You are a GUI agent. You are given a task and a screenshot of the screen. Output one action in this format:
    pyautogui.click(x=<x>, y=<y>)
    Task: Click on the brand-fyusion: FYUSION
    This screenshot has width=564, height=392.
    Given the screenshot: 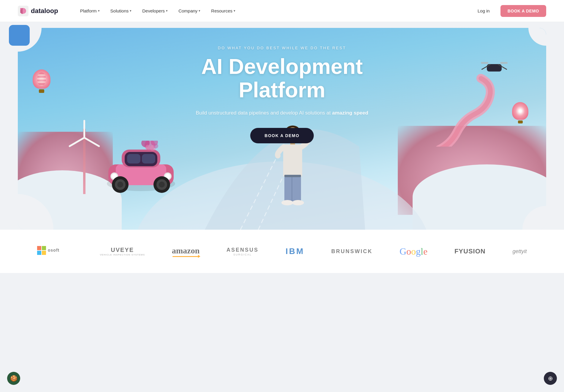 What is the action you would take?
    pyautogui.click(x=470, y=251)
    